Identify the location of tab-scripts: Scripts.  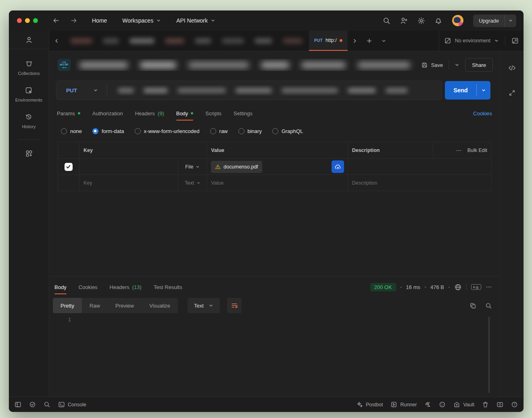
(213, 114).